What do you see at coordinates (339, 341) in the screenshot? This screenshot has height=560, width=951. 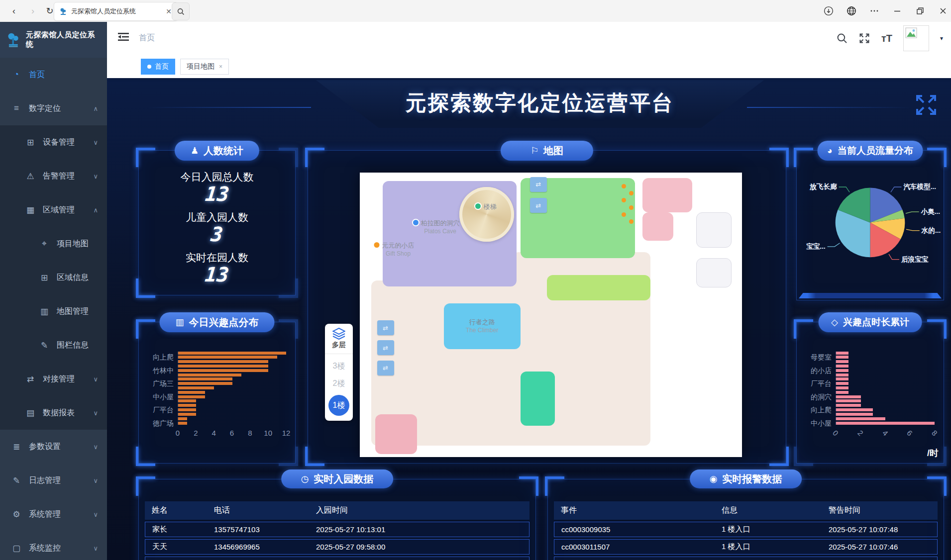 I see `floor-multi-button: 多层` at bounding box center [339, 341].